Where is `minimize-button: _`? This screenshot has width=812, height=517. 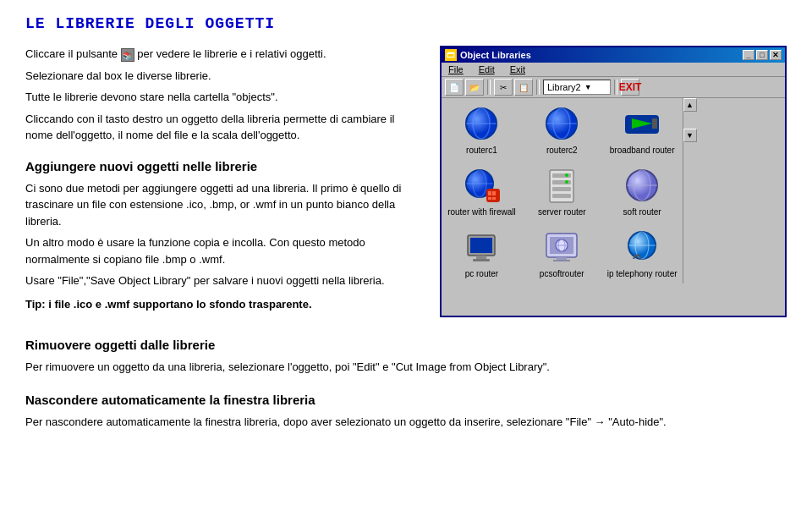 minimize-button: _ is located at coordinates (749, 55).